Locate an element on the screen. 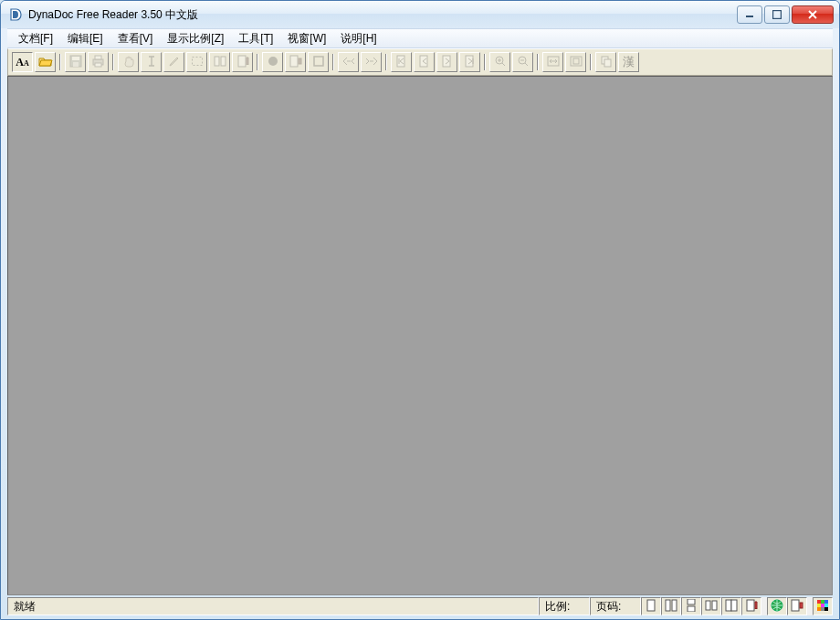 The width and height of the screenshot is (840, 620). copy-icon is located at coordinates (606, 62).